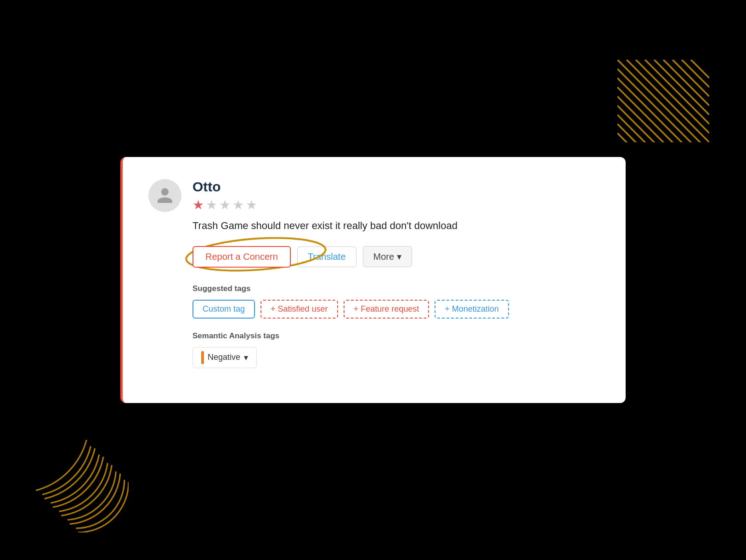  I want to click on decorative-lines-top-right, so click(663, 101).